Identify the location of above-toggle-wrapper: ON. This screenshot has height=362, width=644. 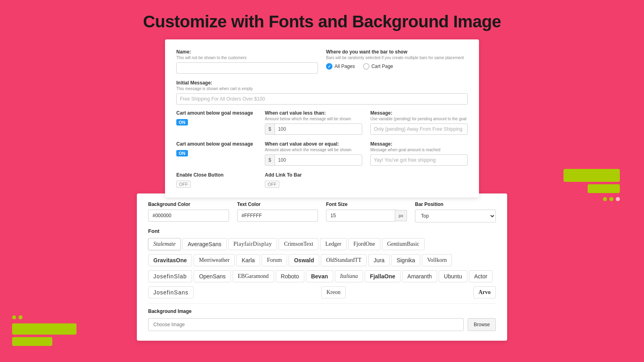
(217, 153).